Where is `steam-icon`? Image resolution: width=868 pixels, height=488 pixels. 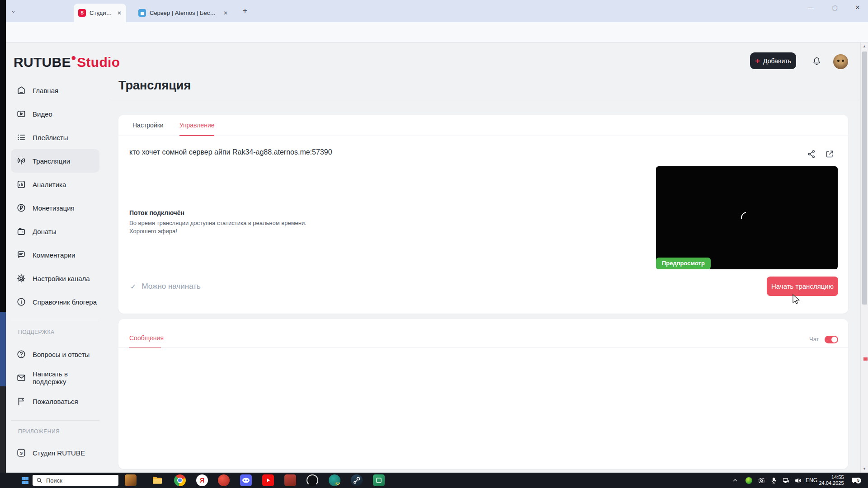 steam-icon is located at coordinates (357, 480).